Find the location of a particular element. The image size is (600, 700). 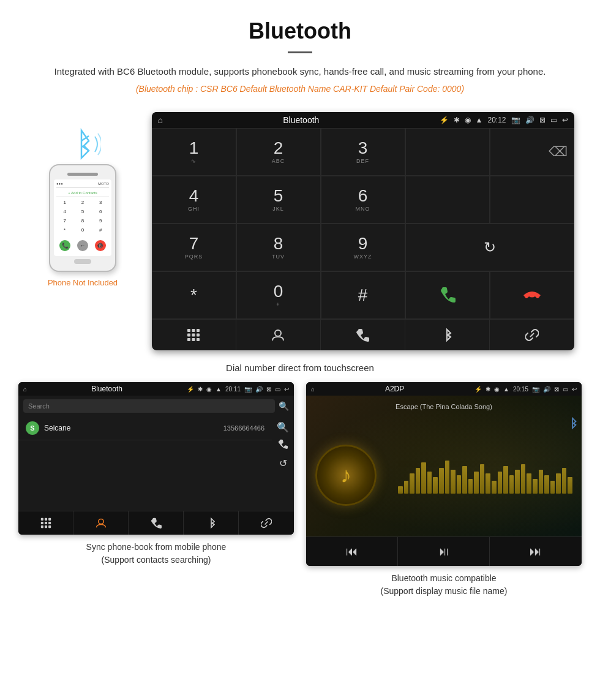

pb-bottom-contacts-active is located at coordinates (101, 523).